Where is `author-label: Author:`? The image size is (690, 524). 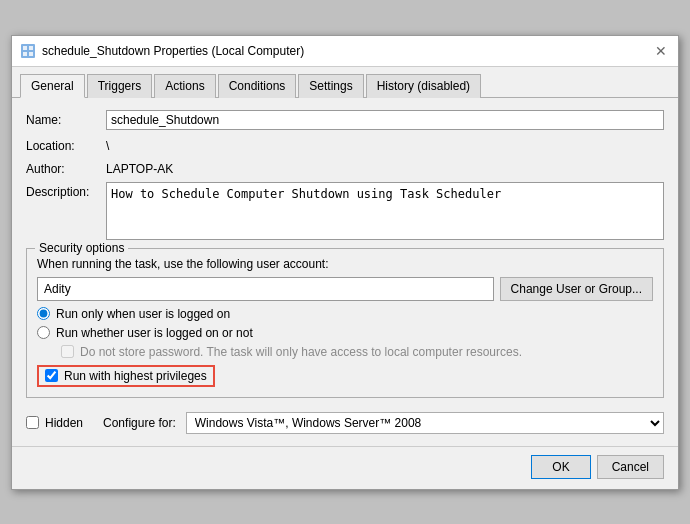
author-label: Author: is located at coordinates (66, 168).